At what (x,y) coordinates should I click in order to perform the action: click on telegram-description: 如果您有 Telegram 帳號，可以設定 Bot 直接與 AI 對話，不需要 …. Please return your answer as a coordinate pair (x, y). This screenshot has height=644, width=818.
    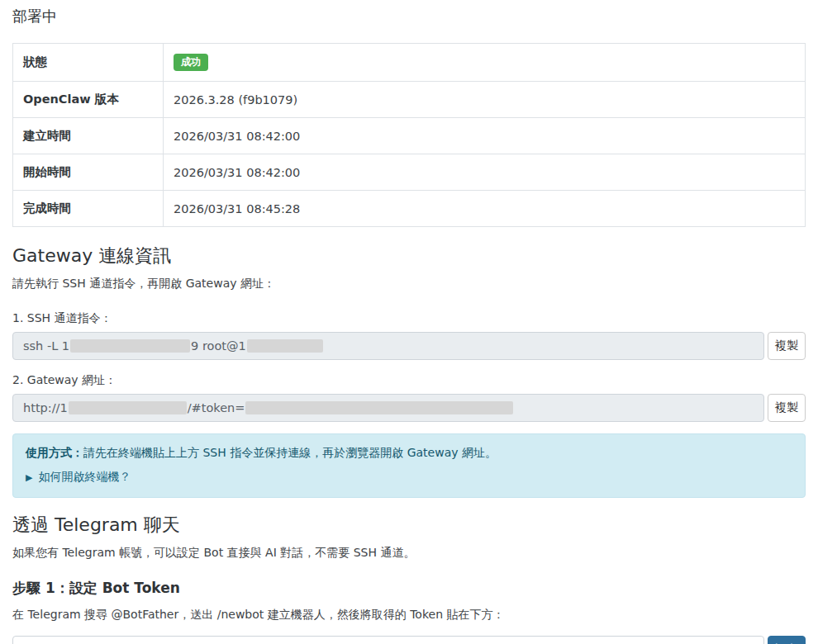
    Looking at the image, I should click on (409, 553).